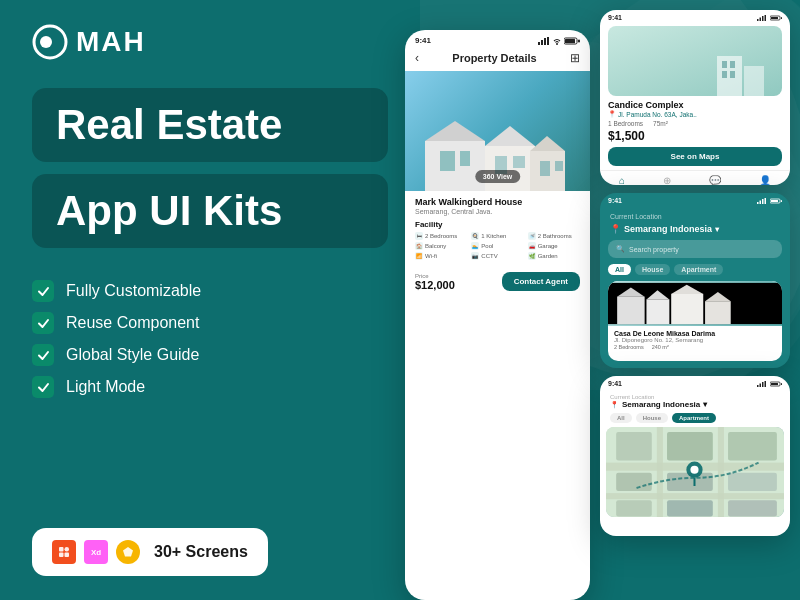 The image size is (800, 600). What do you see at coordinates (695, 340) in the screenshot?
I see `teal-property-info: Casa De Leone Mikasa Darima Jl. Diponego…` at bounding box center [695, 340].